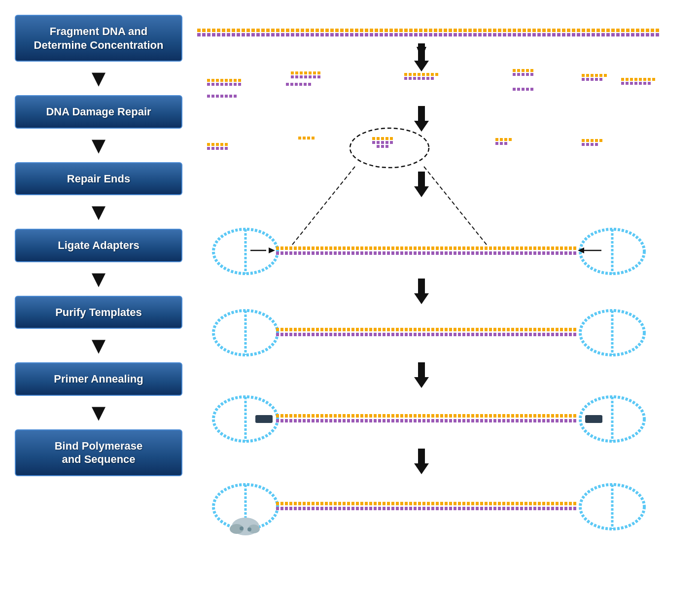 This screenshot has width=700, height=595. What do you see at coordinates (245, 251) in the screenshot?
I see `stage4-left-adapter` at bounding box center [245, 251].